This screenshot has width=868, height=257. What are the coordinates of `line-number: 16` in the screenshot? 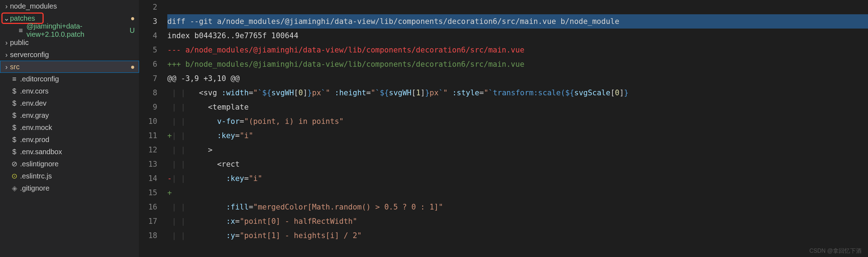 It's located at (148, 207).